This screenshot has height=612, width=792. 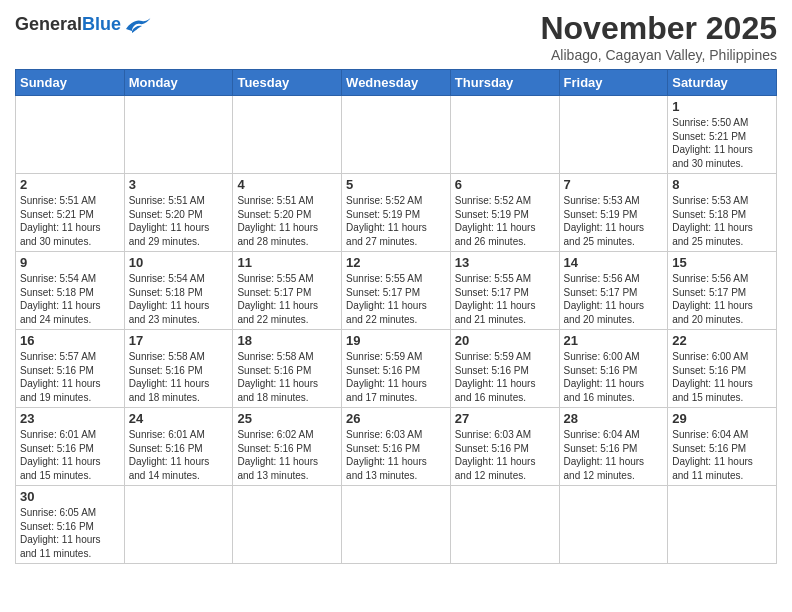 I want to click on header-sunday: Sunday, so click(x=70, y=83).